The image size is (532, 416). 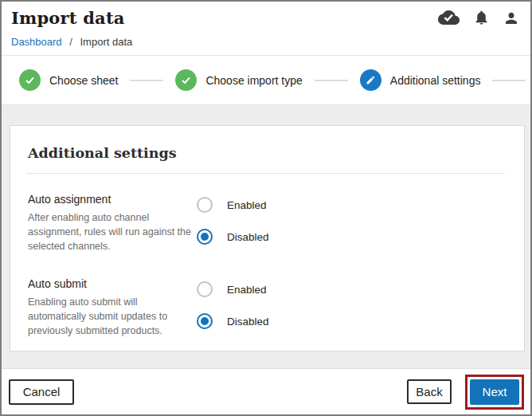 I want to click on next-button-wrapper: Next, so click(x=495, y=392).